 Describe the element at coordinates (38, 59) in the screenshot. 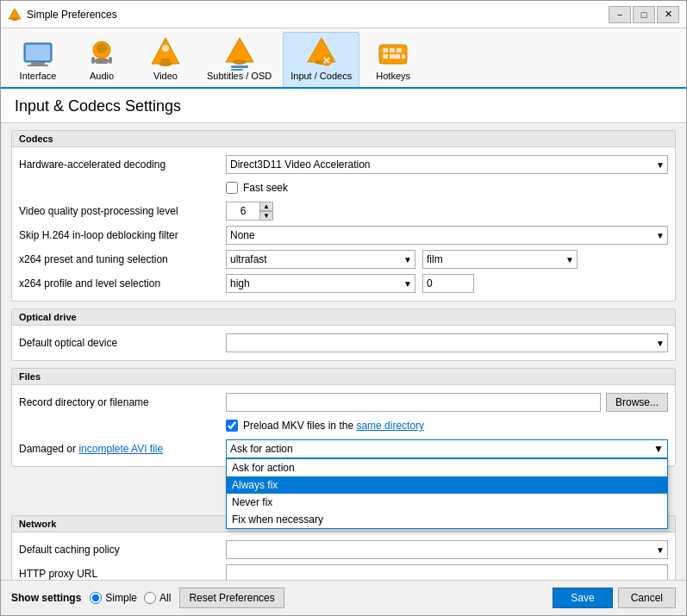

I see `nav-interface: Interface` at that location.